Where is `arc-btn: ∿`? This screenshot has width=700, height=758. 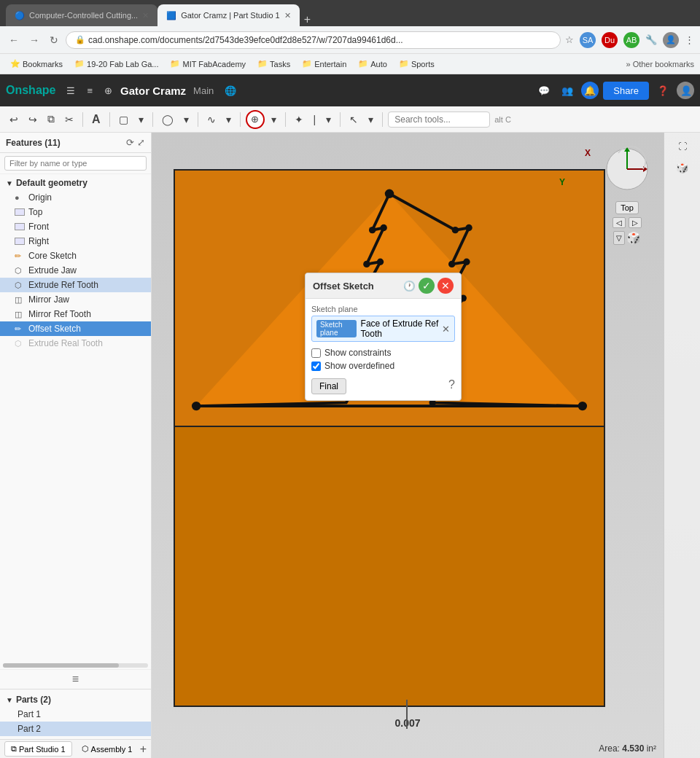 arc-btn: ∿ is located at coordinates (211, 120).